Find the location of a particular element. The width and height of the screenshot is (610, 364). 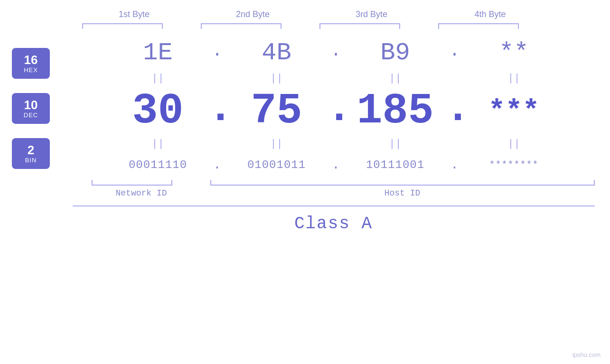

dec-byte2: 75 is located at coordinates (276, 111).